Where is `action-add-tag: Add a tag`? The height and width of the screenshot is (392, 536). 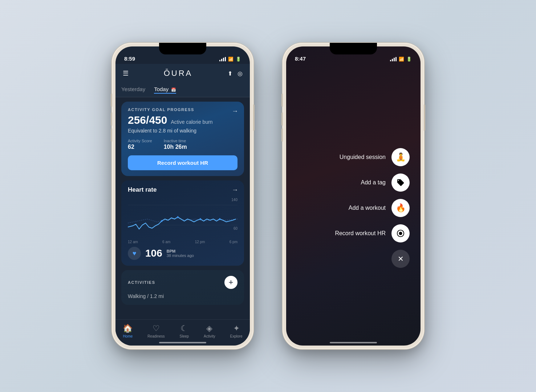
action-add-tag: Add a tag is located at coordinates (386, 183).